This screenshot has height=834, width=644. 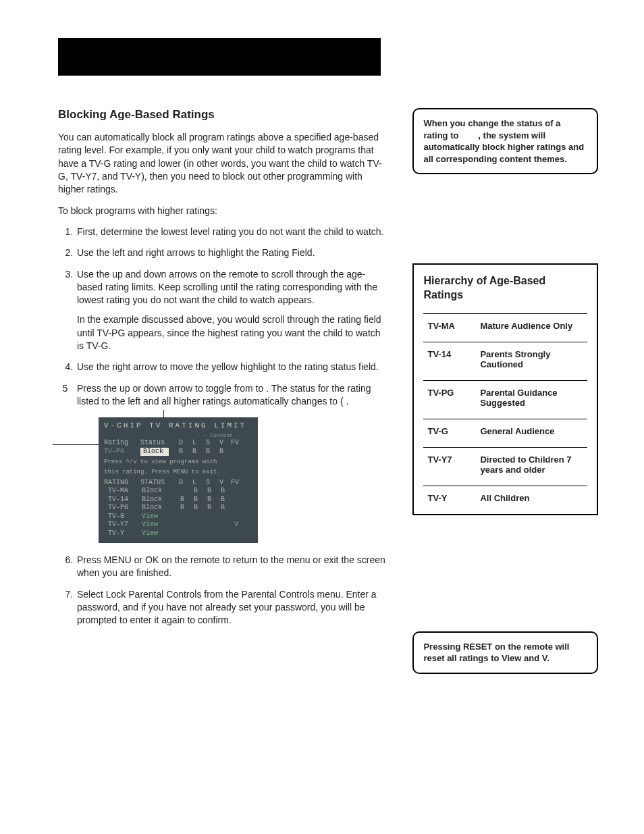 What do you see at coordinates (231, 608) in the screenshot?
I see `step-7: Select Lock Parental Controls from the P…` at bounding box center [231, 608].